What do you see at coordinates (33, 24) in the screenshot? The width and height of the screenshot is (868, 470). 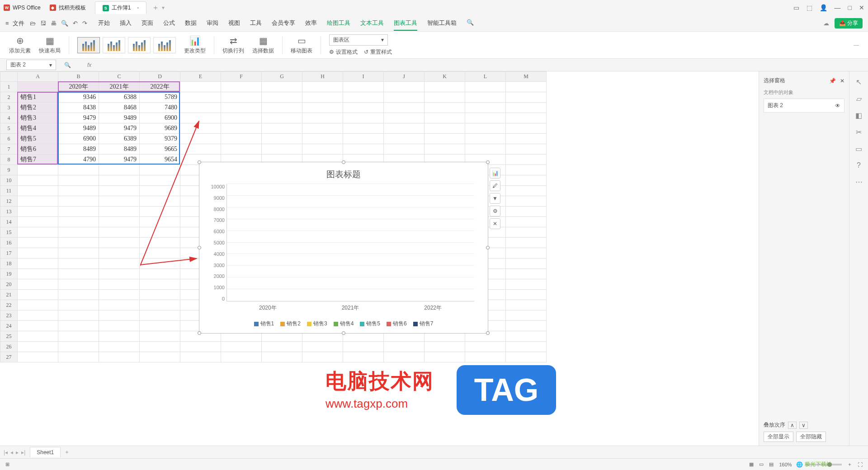 I see `open-icon: 🗁` at bounding box center [33, 24].